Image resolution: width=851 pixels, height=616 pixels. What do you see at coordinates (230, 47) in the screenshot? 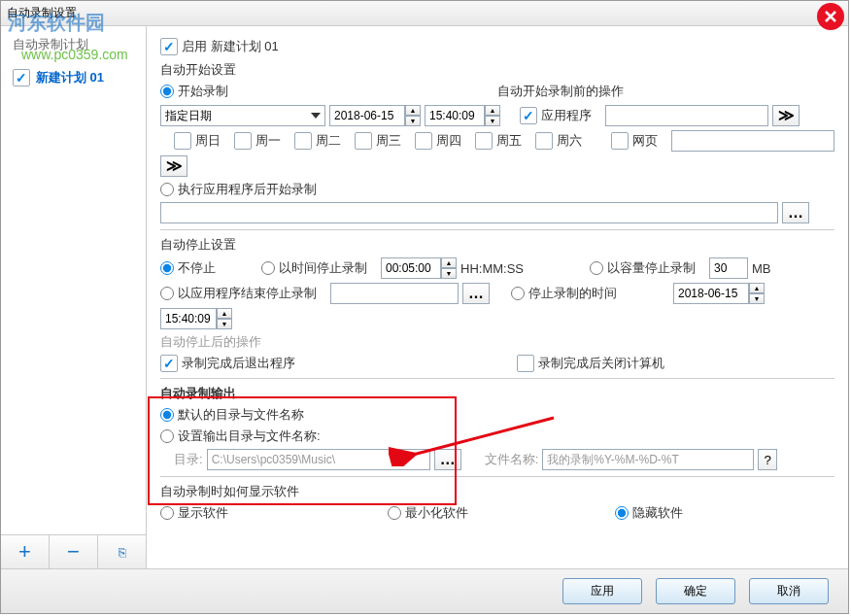
I see `enable-label: 启用 新建计划 01` at bounding box center [230, 47].